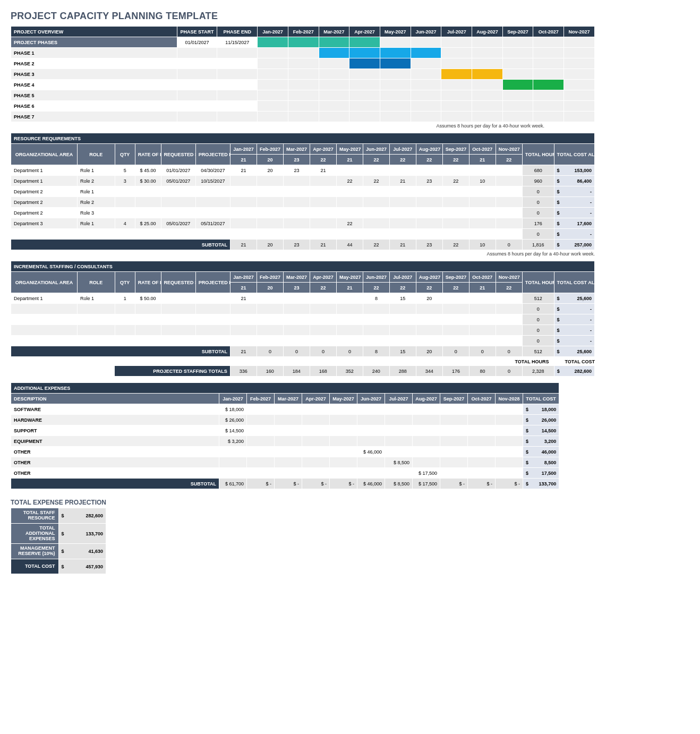  I want to click on org-cell: Department 3, so click(45, 224).